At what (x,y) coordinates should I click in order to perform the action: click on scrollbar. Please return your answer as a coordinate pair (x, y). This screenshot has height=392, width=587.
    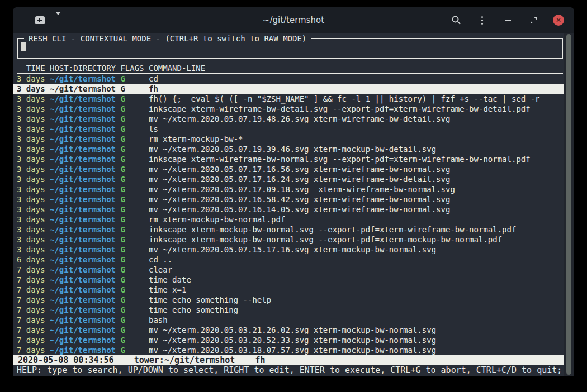
    Looking at the image, I should click on (569, 204).